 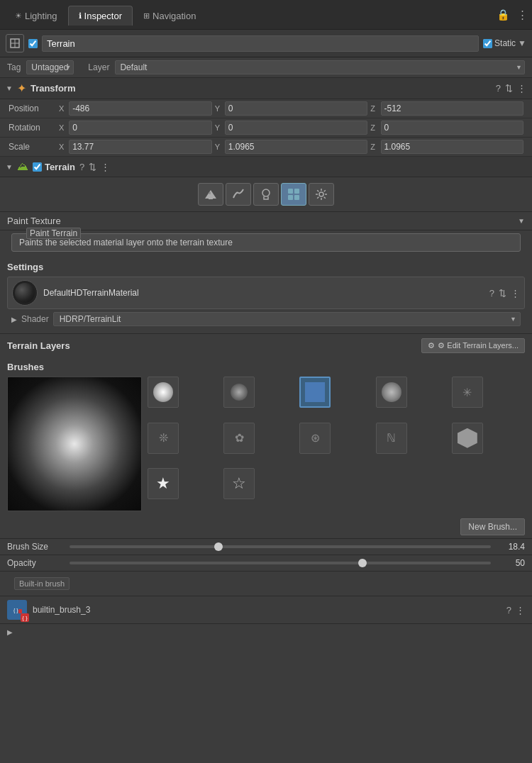 What do you see at coordinates (23, 167) in the screenshot?
I see `terrain-icon: ⛰` at bounding box center [23, 167].